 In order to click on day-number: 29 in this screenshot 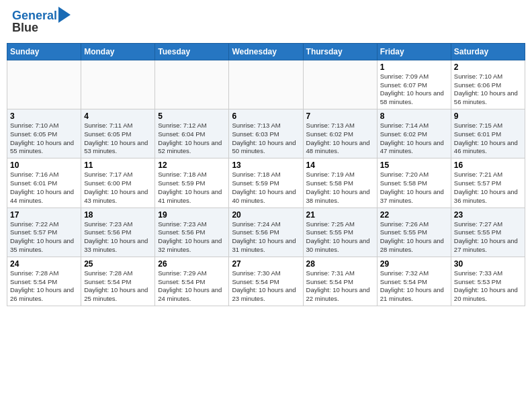, I will do `click(414, 264)`.